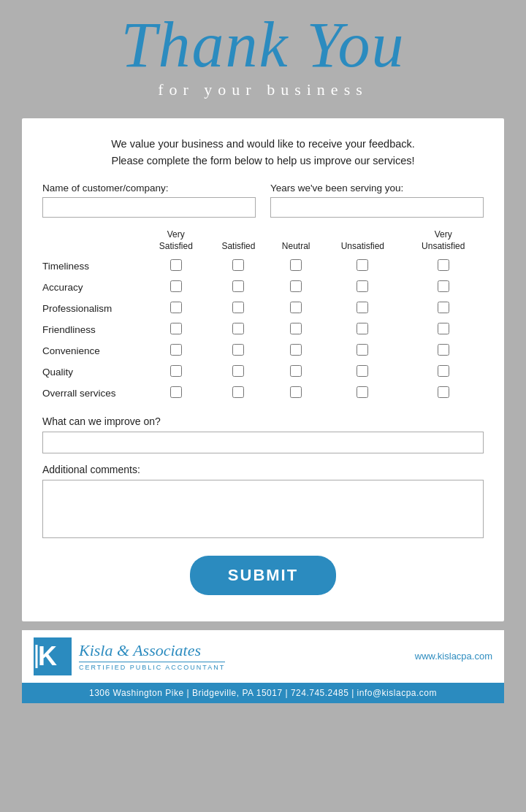 The height and width of the screenshot is (812, 526). What do you see at coordinates (263, 393) in the screenshot?
I see `table-row: Overrall services` at bounding box center [263, 393].